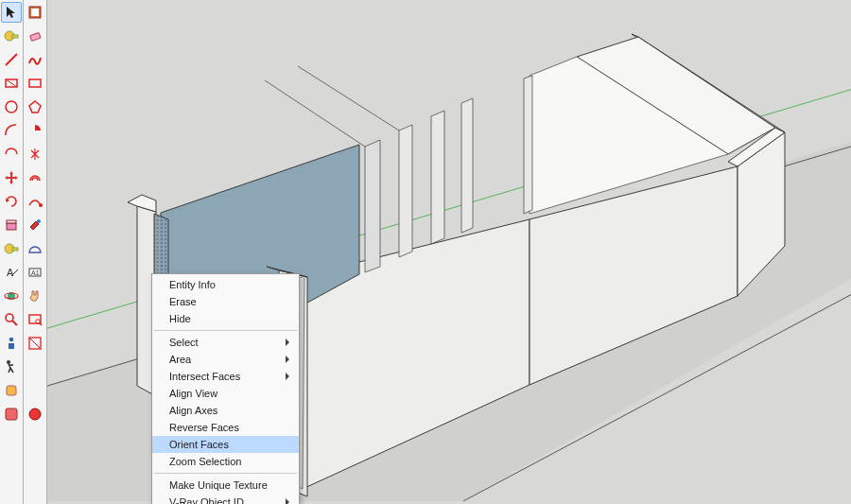 This screenshot has height=504, width=851. I want to click on eraser2-tool, so click(35, 36).